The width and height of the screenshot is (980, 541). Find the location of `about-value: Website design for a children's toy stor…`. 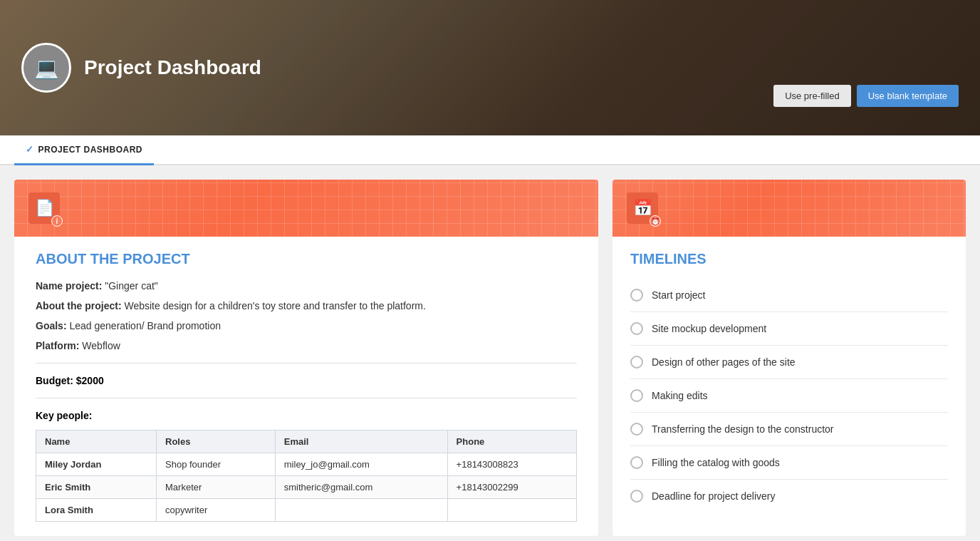

about-value: Website design for a children's toy stor… is located at coordinates (275, 306).